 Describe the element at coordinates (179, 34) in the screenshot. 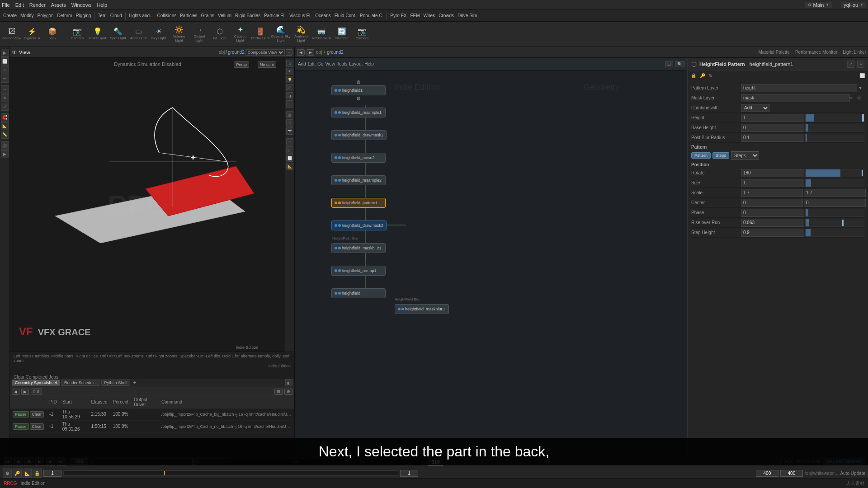

I see `tool-volume-light: 🔆 Volume Light` at that location.